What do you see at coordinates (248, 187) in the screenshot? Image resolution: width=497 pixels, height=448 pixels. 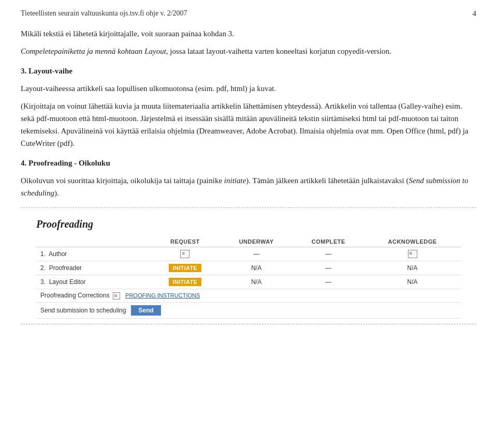 I see `paragraph-5: Oikoluvun voi suorittaa kirjoittaja, oik…` at bounding box center [248, 187].